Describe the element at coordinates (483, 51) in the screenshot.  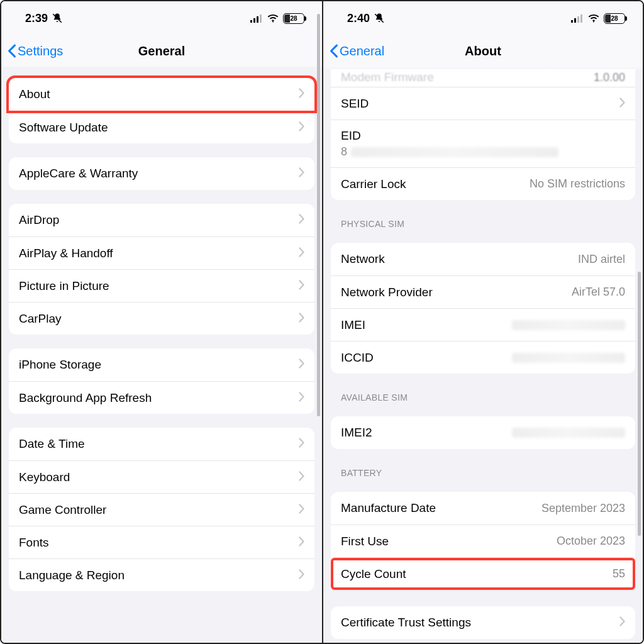
I see `nav-bar: General About` at that location.